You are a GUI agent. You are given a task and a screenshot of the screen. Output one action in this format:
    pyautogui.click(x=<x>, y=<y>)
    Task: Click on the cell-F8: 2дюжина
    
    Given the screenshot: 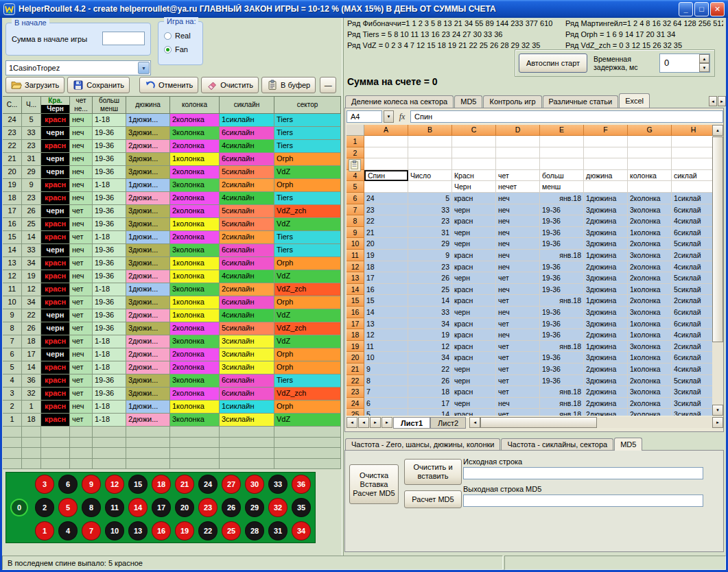 What is the action you would take?
    pyautogui.click(x=606, y=221)
    